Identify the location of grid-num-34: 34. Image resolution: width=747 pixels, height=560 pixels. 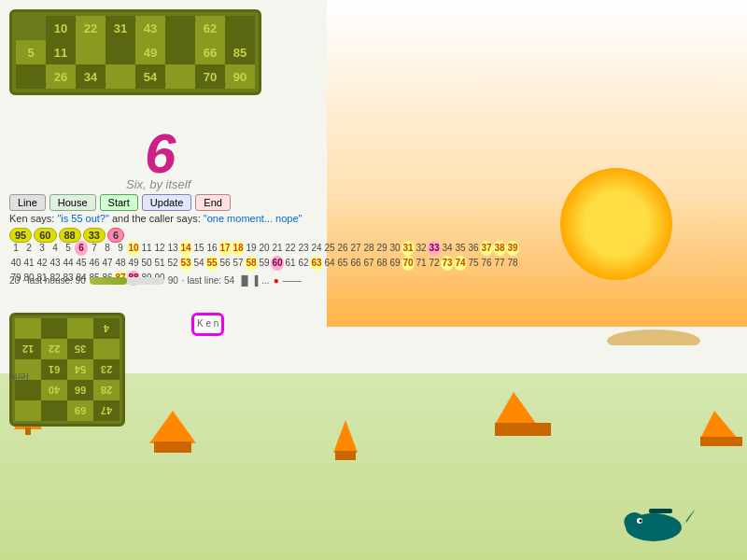
(447, 248).